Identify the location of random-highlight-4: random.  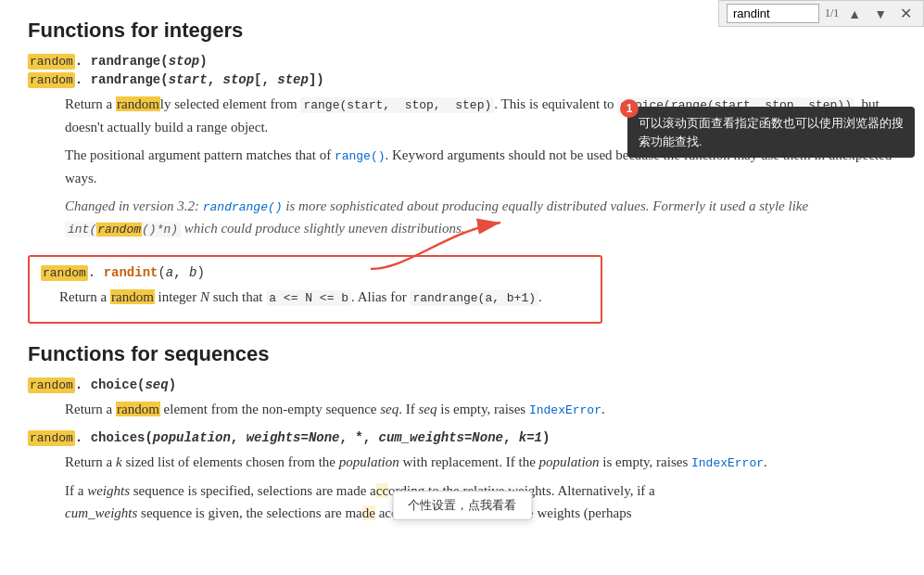
(138, 409).